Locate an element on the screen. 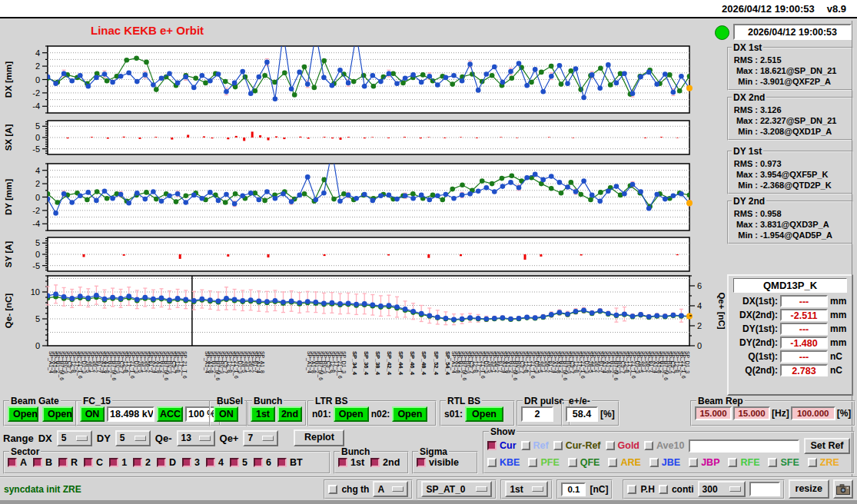  show-checkbox-zre is located at coordinates (812, 463).